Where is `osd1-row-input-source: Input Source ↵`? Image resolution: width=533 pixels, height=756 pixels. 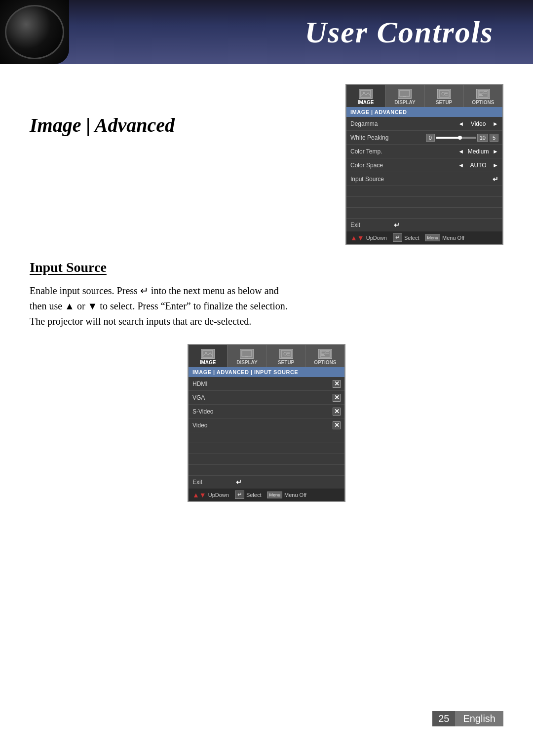 osd1-row-input-source: Input Source ↵ is located at coordinates (424, 179).